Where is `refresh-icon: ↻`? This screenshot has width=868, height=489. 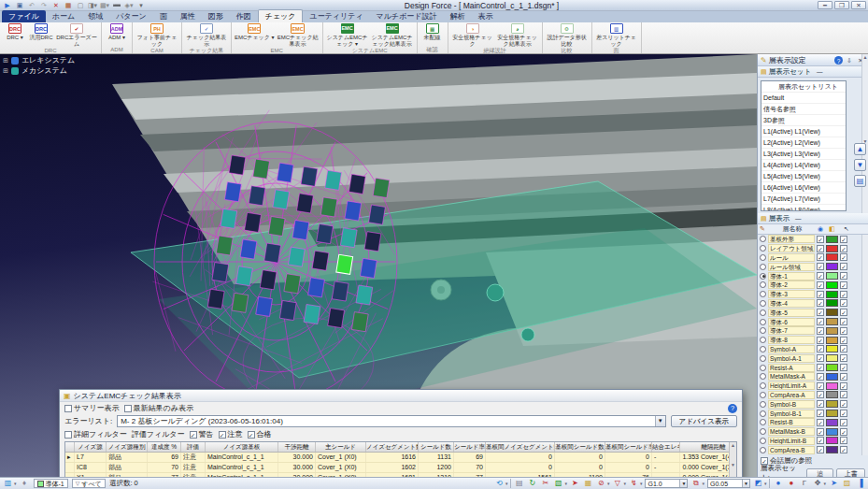
refresh-icon: ↻ is located at coordinates (533, 483).